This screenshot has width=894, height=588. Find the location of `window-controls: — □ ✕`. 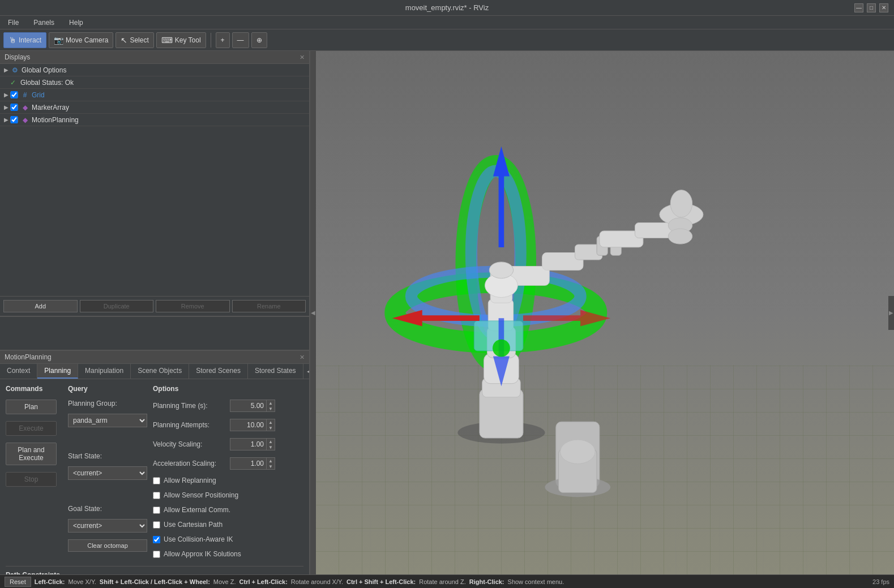

window-controls: — □ ✕ is located at coordinates (871, 8).